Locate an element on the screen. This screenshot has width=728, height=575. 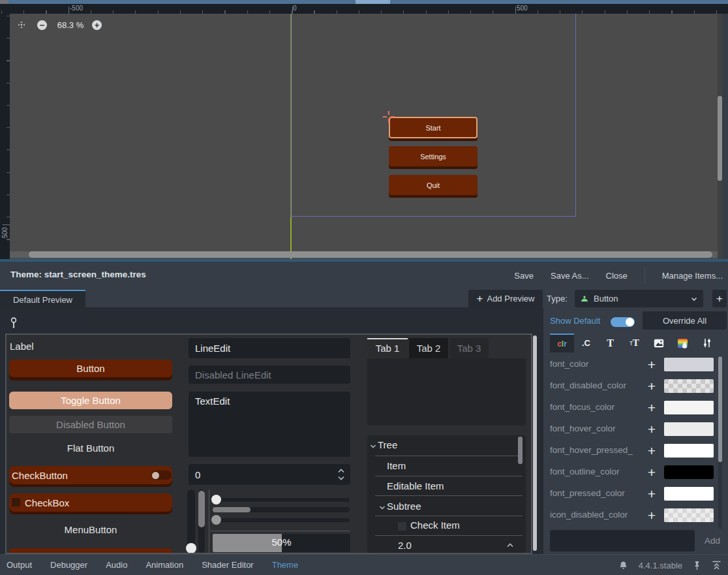
toggle-button-label: Toggle Button is located at coordinates (91, 401).